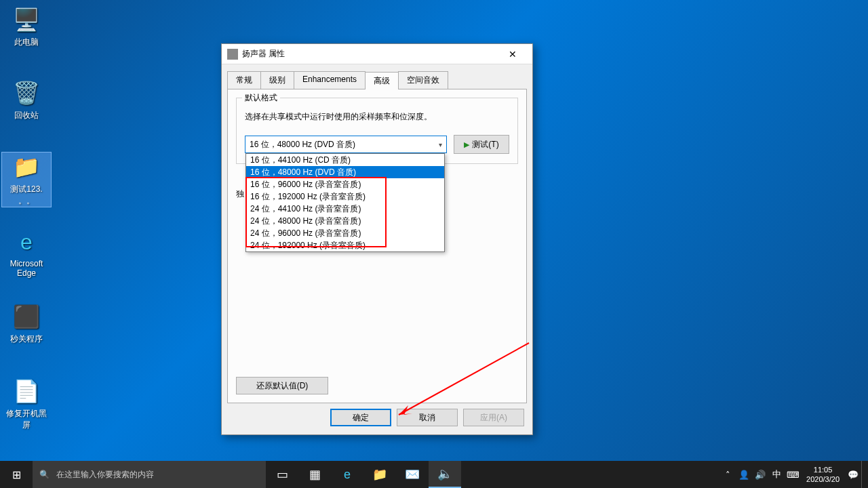  I want to click on keyboard-icon: ⌨, so click(793, 474).